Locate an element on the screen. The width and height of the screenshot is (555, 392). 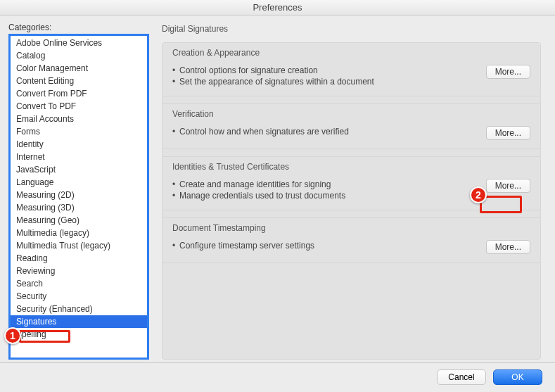
category-item-multimedia-trust-legacy-: Multimedia Trust (legacy) is located at coordinates (79, 246).